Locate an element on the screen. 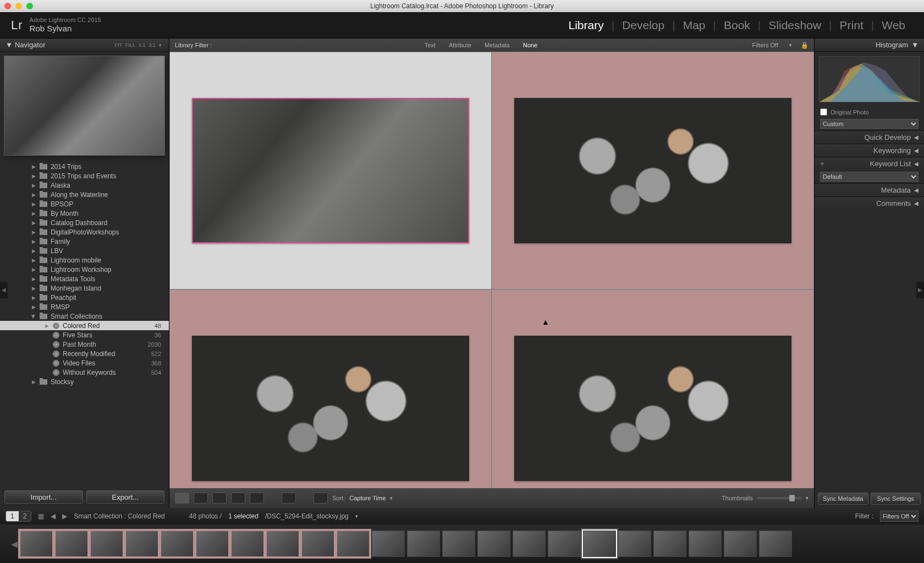 This screenshot has height=563, width=924. collection-set-row: ▶Lightroom Workshop is located at coordinates (85, 270).